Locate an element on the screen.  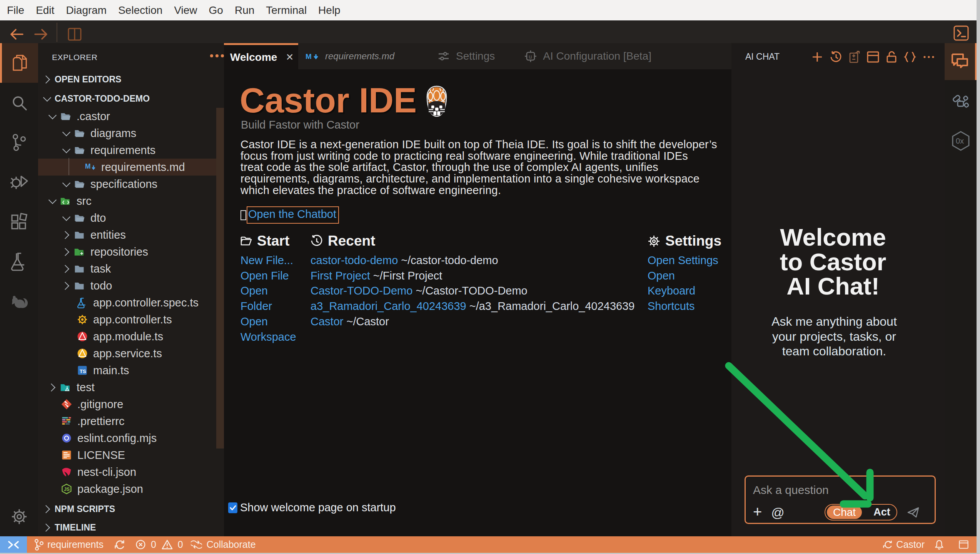
svg-text: JS is located at coordinates (67, 489).